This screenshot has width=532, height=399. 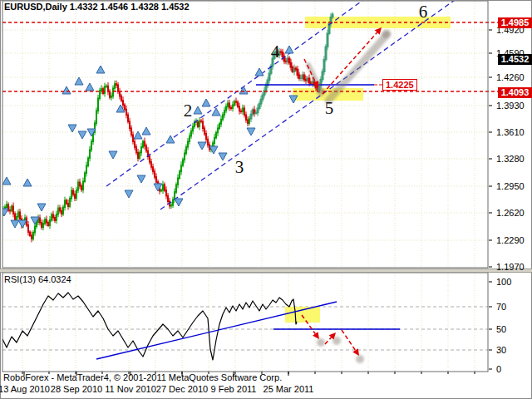 What do you see at coordinates (510, 213) in the screenshot?
I see `price-axis-label: 1.2620` at bounding box center [510, 213].